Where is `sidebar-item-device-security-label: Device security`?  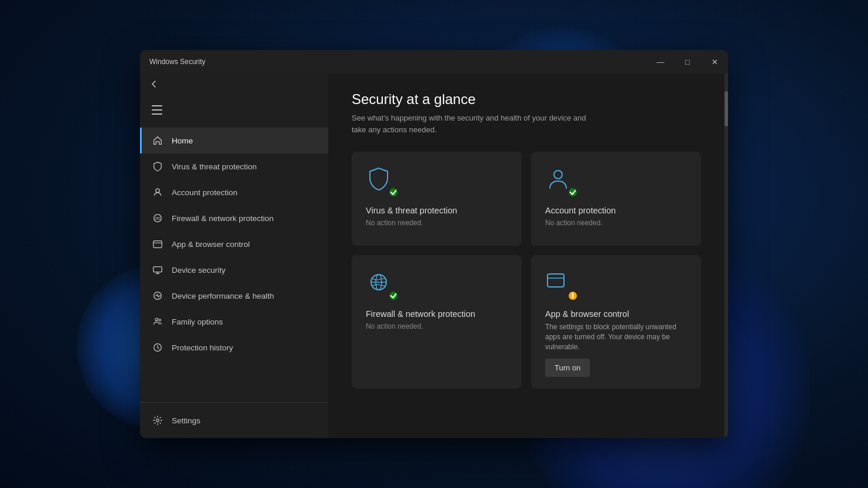
sidebar-item-device-security-label: Device security is located at coordinates (199, 270).